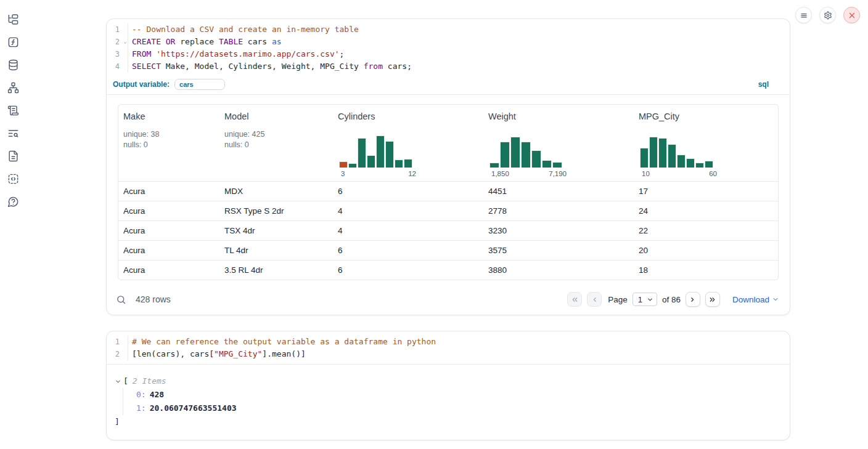 The height and width of the screenshot is (449, 868). I want to click on table-cell: 18, so click(706, 270).